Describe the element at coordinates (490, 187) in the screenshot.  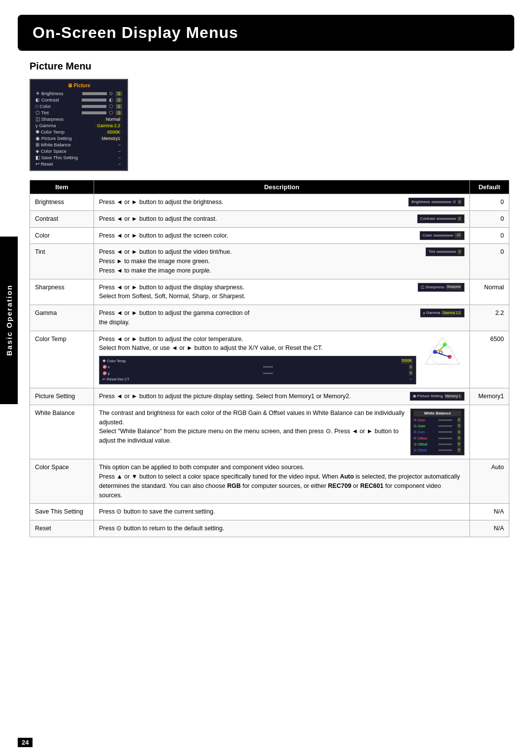
I see `th-default: Default` at that location.